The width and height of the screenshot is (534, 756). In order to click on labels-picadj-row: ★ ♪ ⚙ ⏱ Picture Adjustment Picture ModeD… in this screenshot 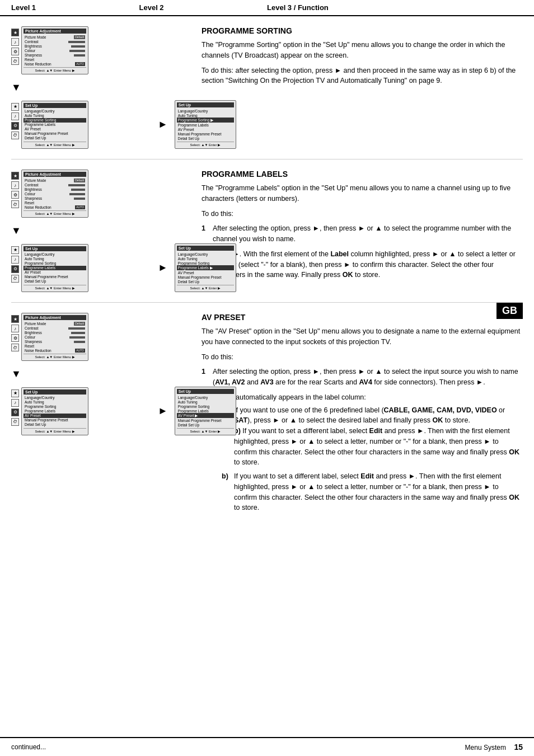, I will do `click(81, 194)`.